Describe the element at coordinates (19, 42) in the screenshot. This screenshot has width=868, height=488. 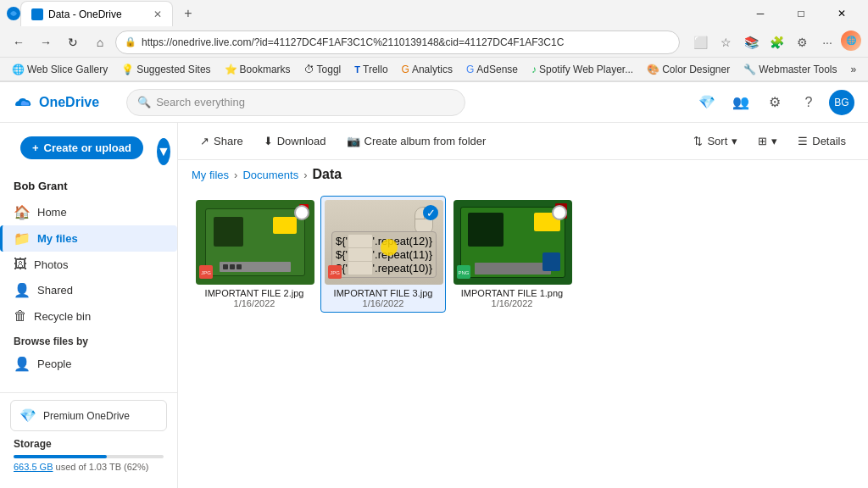
I see `back-button: ←` at that location.